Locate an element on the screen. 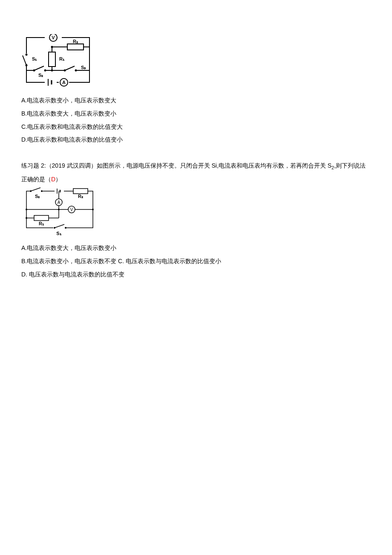  q2-option-d: D. 电压表示数与电流表示数的比值不变 is located at coordinates (196, 275).